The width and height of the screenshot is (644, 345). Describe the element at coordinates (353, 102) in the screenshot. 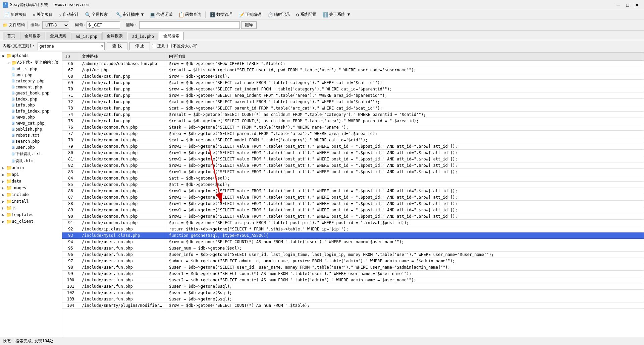

I see `table-row: 72/include/cat.fun.php$cat = $db->getone…` at that location.